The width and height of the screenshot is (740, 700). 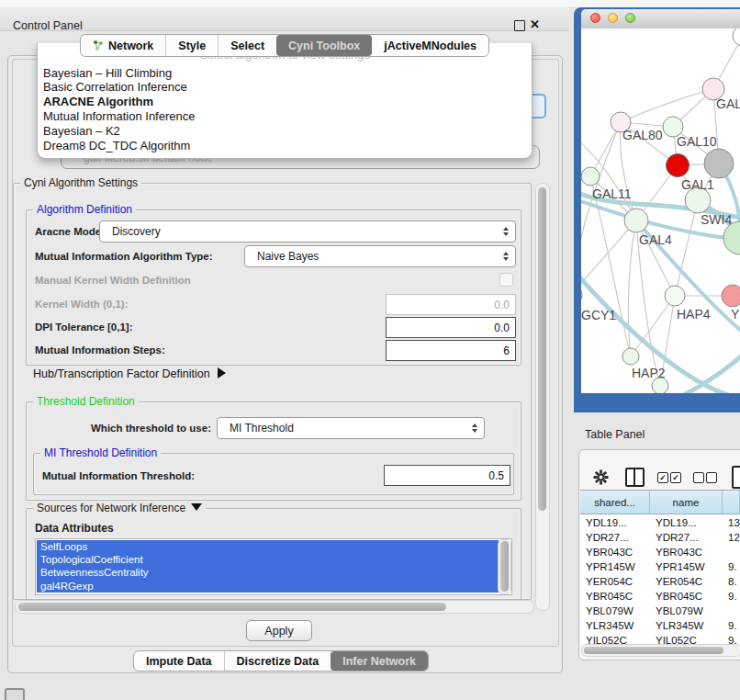 I want to click on settings-vscrollbar, so click(x=543, y=397).